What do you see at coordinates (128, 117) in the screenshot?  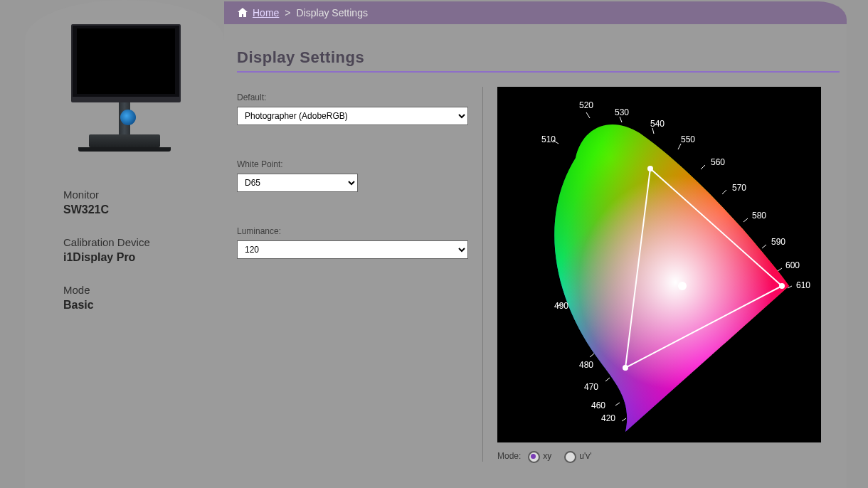 I see `monitor-pivot-knob` at bounding box center [128, 117].